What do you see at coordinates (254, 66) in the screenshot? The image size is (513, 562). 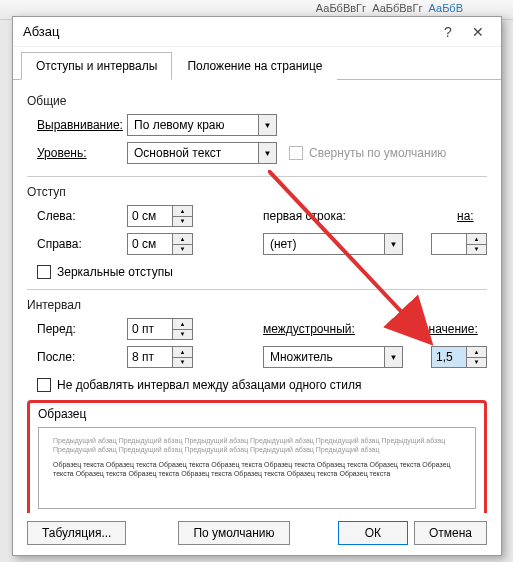 I see `tab-page-position: Положение на странице` at bounding box center [254, 66].